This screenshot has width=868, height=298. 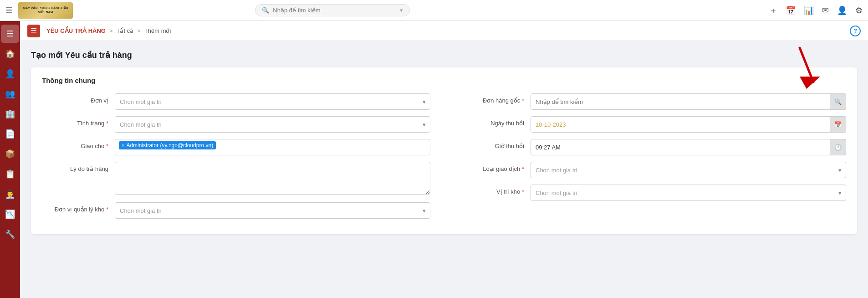 I want to click on tinh-trang-label: Tình trạng *, so click(x=78, y=121).